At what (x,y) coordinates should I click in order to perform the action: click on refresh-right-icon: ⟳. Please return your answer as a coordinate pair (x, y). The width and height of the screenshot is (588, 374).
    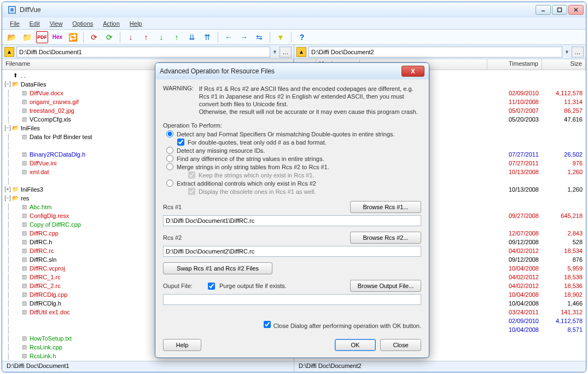
    Looking at the image, I should click on (109, 37).